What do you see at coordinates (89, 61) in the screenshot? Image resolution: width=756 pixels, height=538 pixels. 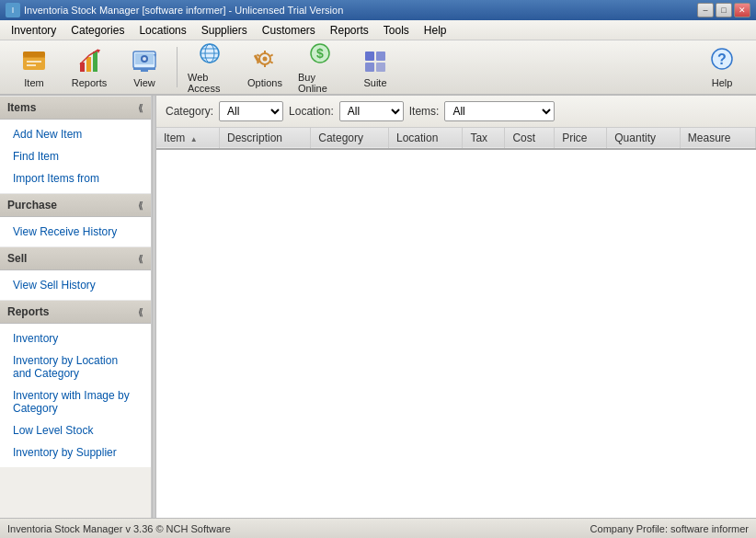 I see `reports-icon` at bounding box center [89, 61].